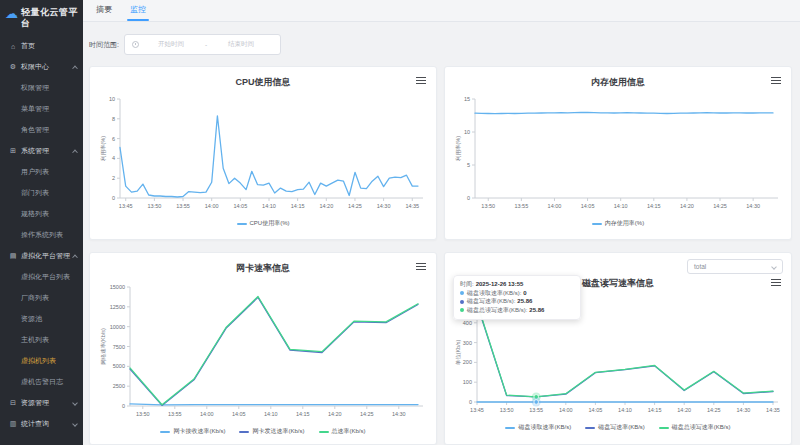  What do you see at coordinates (735, 266) in the screenshot?
I see `disk-select: total` at bounding box center [735, 266].